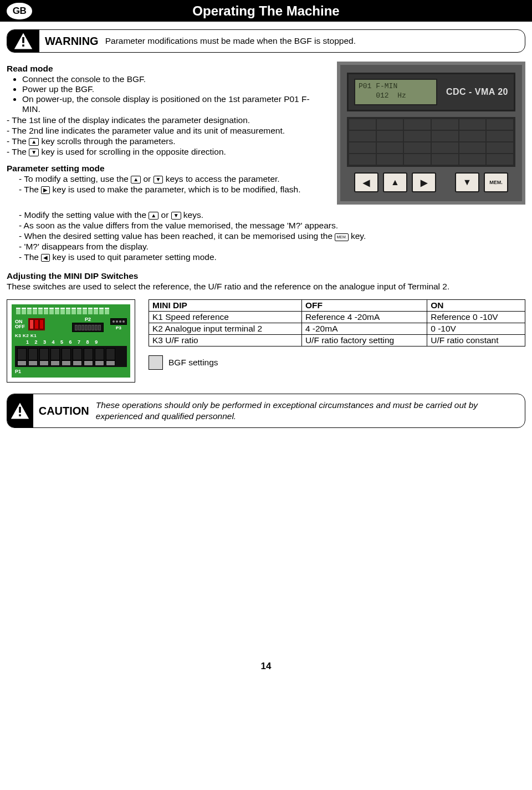 Image resolution: width=532 pixels, height=790 pixels. Describe the element at coordinates (467, 182) in the screenshot. I see `down-key-button: ▼` at that location.